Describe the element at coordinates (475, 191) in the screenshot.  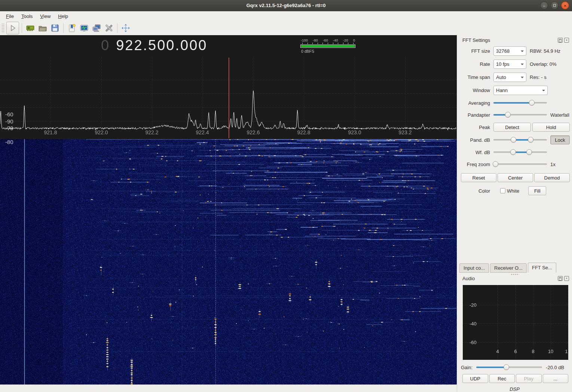
I see `color-label: Color` at that location.